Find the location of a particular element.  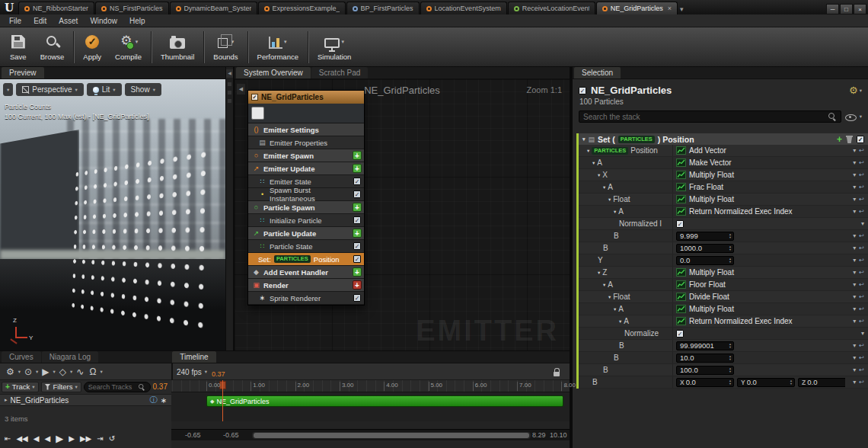

fps-dropdown: 240 fps ▾ is located at coordinates (192, 372).